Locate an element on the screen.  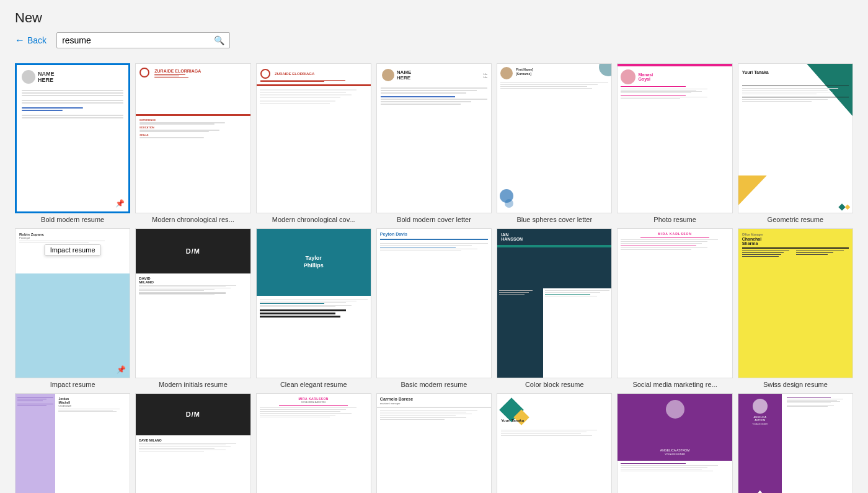
template-label-social-media-res: Social media marketing re... is located at coordinates (675, 384).